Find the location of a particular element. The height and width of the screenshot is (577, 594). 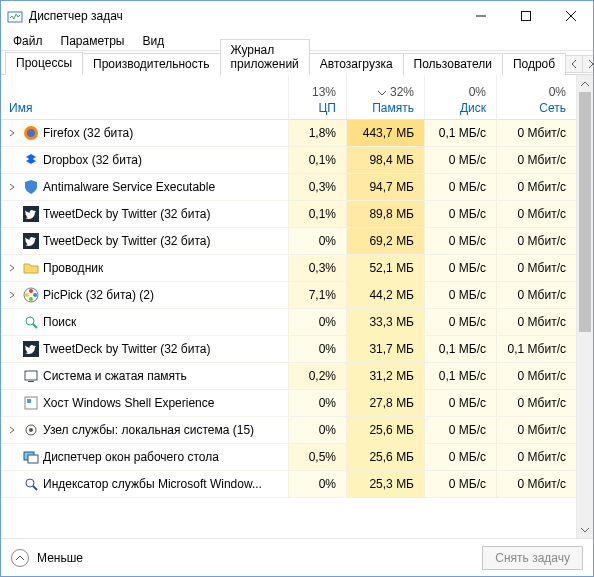

table-row: Диспетчер окон рабочего стола0,5%25,6 МБ… is located at coordinates (288, 458).